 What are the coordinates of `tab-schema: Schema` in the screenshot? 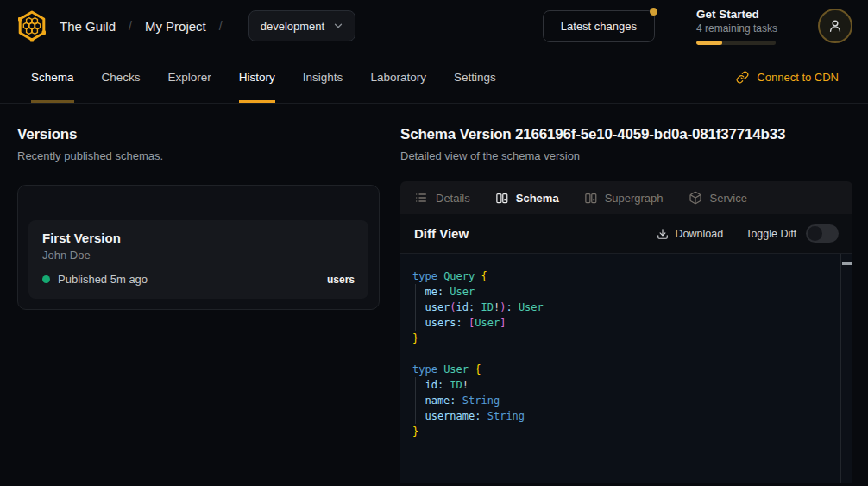 It's located at (53, 78).